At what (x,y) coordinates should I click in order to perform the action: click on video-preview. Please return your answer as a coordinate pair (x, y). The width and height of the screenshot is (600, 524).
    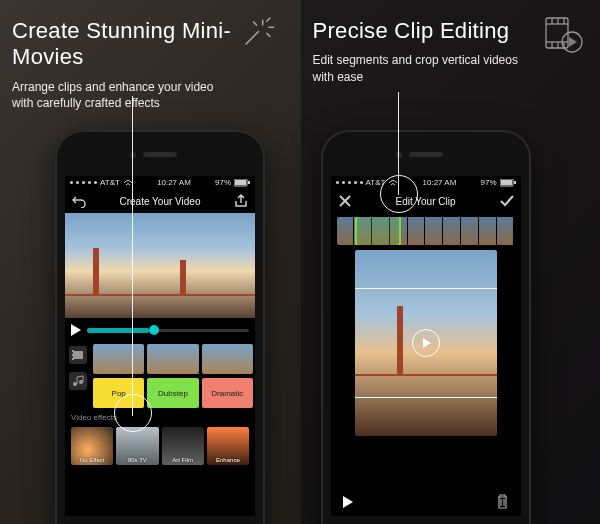
    Looking at the image, I should click on (160, 266).